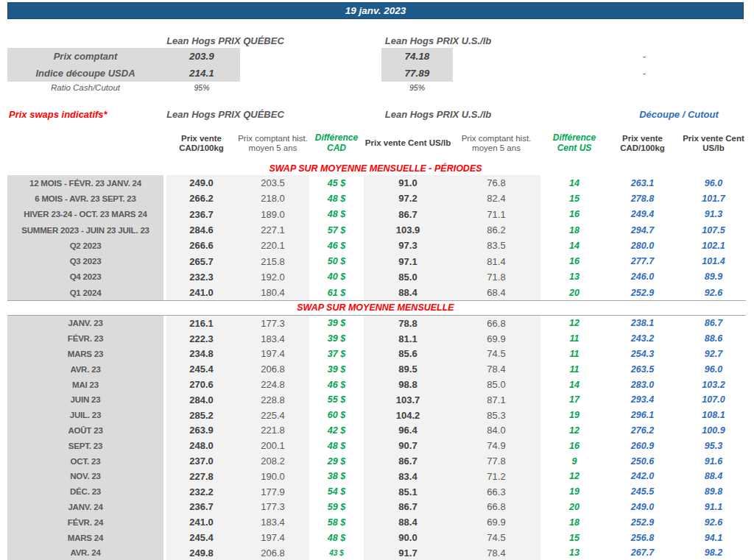 Image resolution: width=754 pixels, height=560 pixels. I want to click on difference-us-cell: 18, so click(574, 522).